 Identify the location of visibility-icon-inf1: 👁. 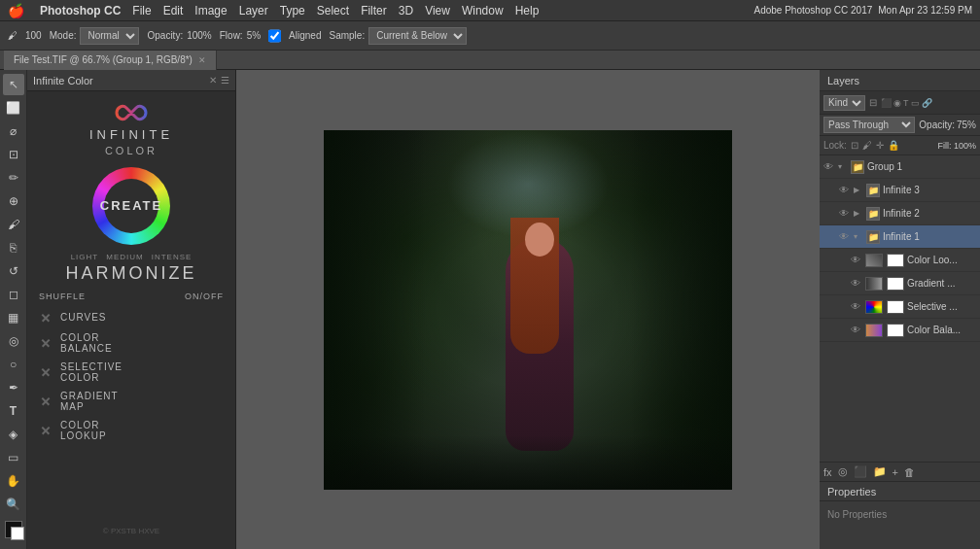
(845, 237).